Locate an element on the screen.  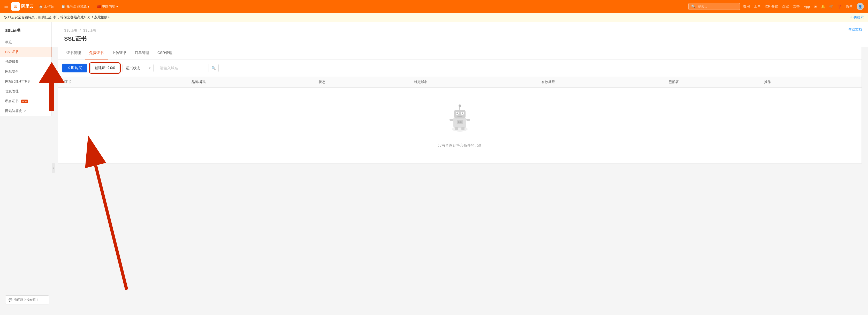
domain-search-wrapper: 🔍 is located at coordinates (188, 68).